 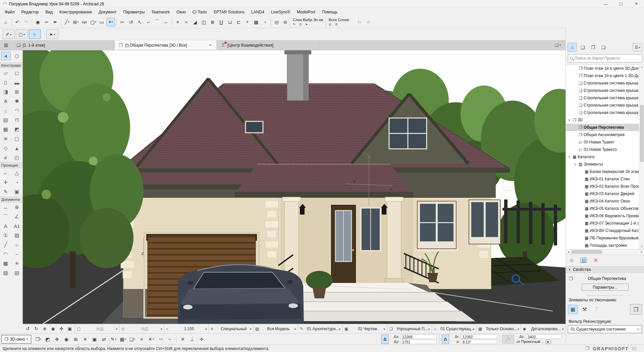 I want to click on menu-eptar: EPTAR Solutions, so click(x=229, y=12).